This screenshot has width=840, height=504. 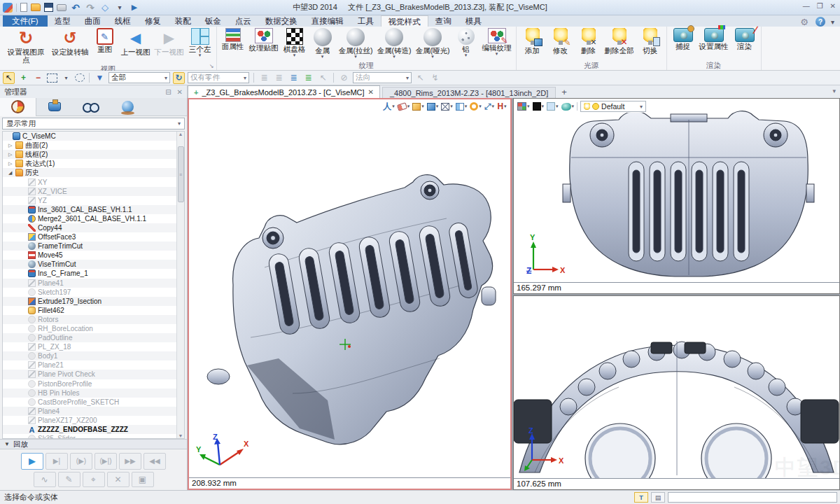 What do you see at coordinates (561, 44) in the screenshot?
I see `modify-light-button: 修改 ▾` at bounding box center [561, 44].